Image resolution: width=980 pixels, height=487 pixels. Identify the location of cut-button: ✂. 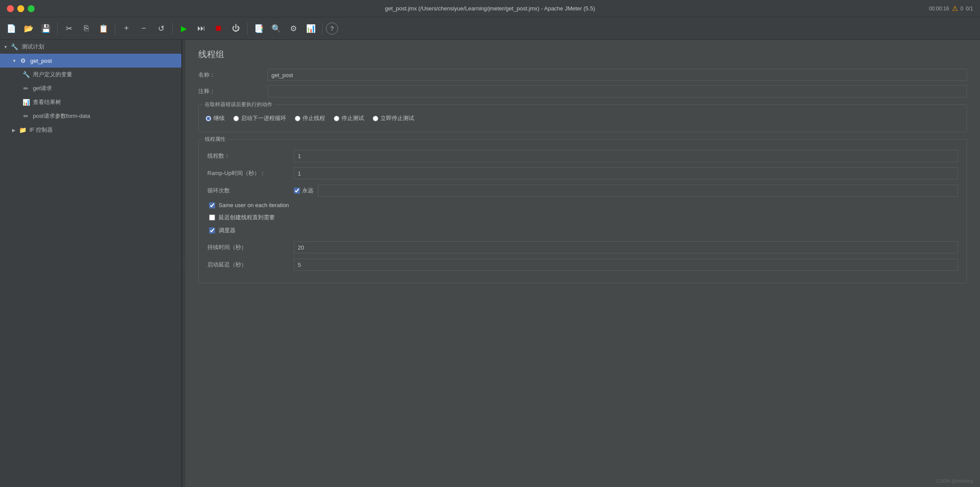
(69, 29).